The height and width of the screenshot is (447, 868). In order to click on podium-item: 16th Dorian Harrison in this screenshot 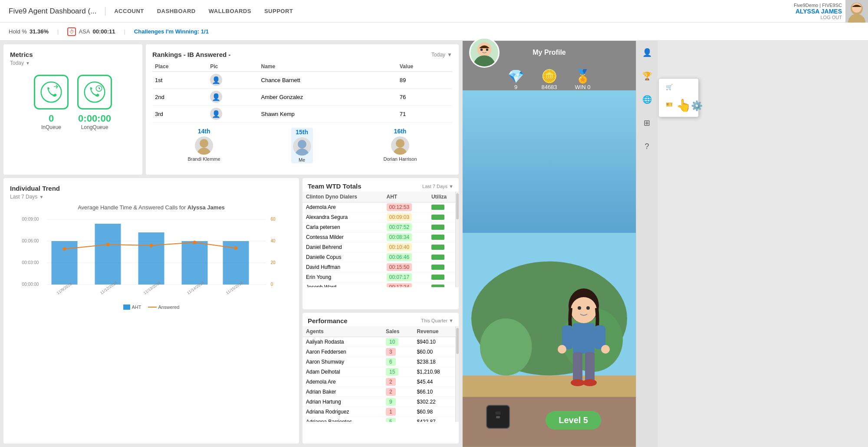, I will do `click(400, 146)`.